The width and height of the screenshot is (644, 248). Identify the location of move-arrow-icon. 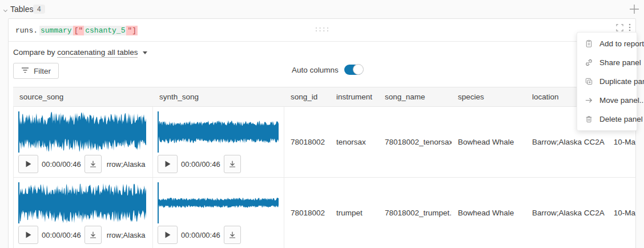
(589, 101).